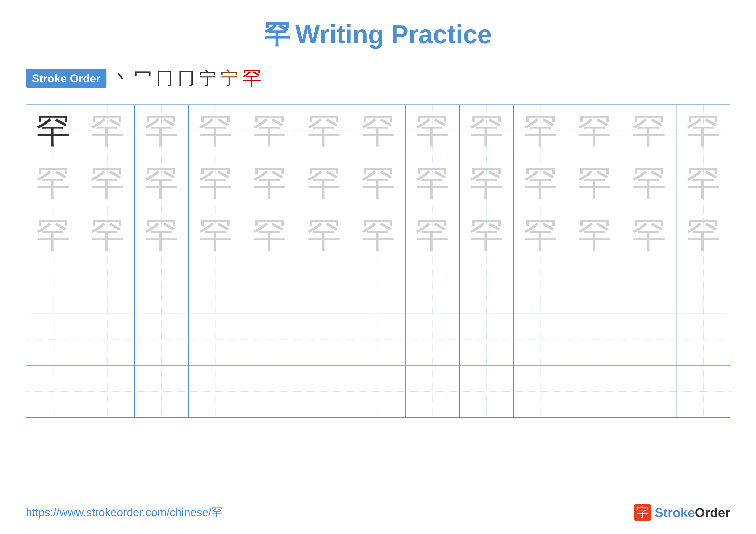  What do you see at coordinates (692, 513) in the screenshot?
I see `logo-text: StrokeOrder` at bounding box center [692, 513].